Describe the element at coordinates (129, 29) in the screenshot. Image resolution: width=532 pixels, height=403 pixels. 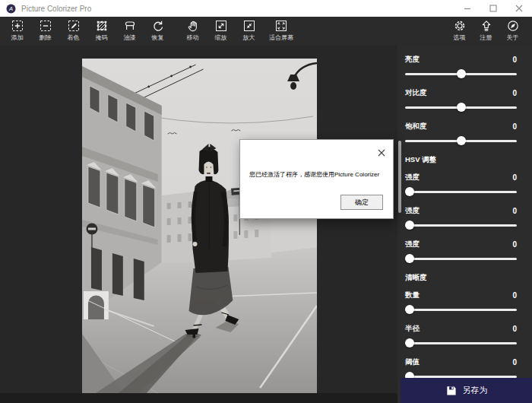
I see `toolbar-button-paint: 油漆` at that location.